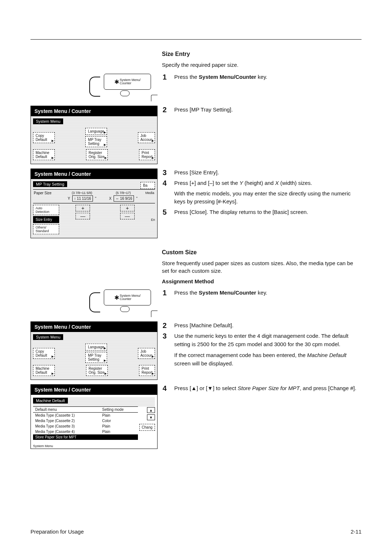 Image resolution: width=392 pixels, height=555 pixels. What do you see at coordinates (166, 212) in the screenshot?
I see `step-num-5: 5` at bounding box center [166, 212].